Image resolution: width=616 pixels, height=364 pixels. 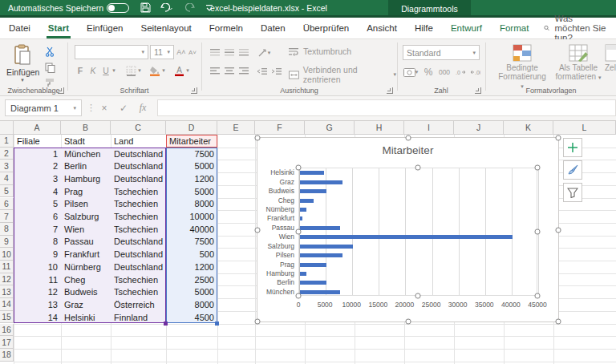 What do you see at coordinates (192, 254) in the screenshot?
I see `grid-cell: 500` at bounding box center [192, 254].